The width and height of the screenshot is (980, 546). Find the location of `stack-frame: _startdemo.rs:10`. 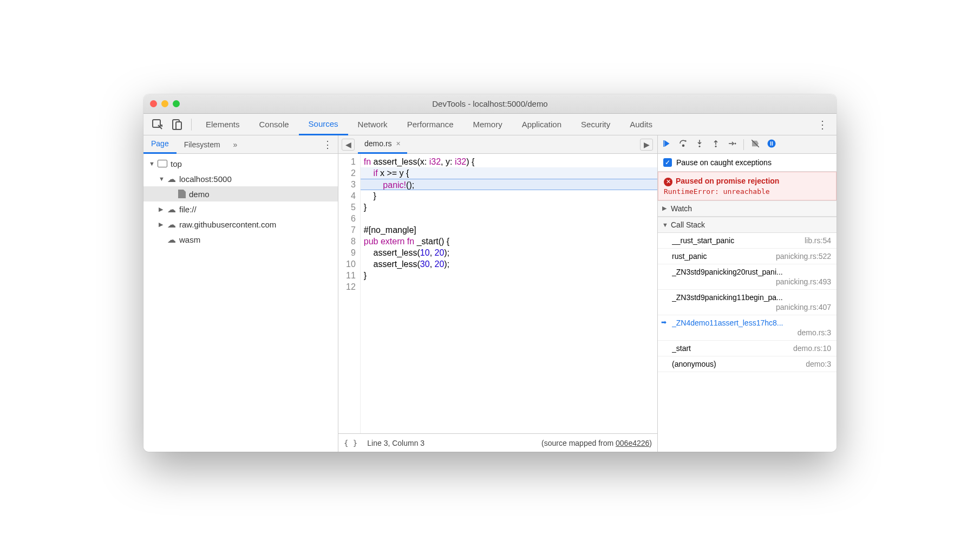

stack-frame: _startdemo.rs:10 is located at coordinates (747, 349).